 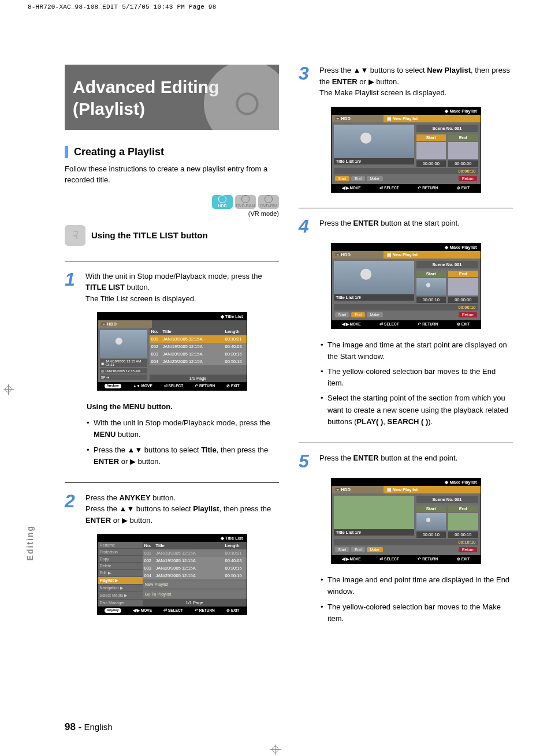 I want to click on step-number-4: 4, so click(x=307, y=226).